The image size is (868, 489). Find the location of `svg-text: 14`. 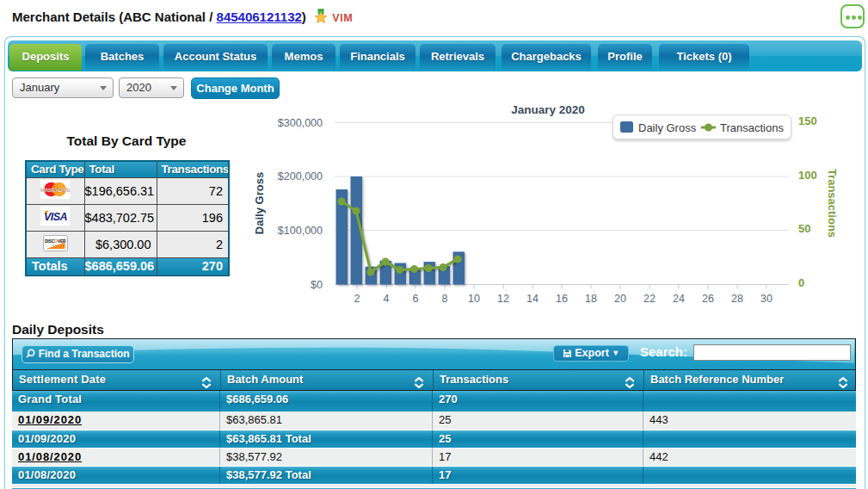

svg-text: 14 is located at coordinates (532, 299).